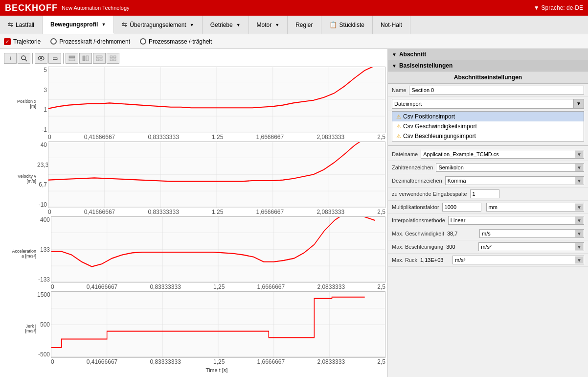  Describe the element at coordinates (90, 42) in the screenshot. I see `sub-tab-prozesskraft: Prozesskraft /-drehmoment` at that location.